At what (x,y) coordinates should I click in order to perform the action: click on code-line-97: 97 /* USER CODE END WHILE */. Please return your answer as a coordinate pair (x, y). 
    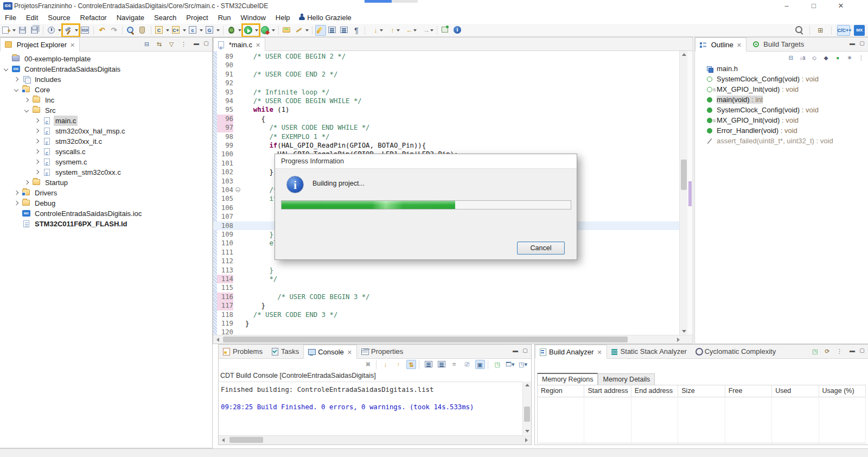
    Looking at the image, I should click on (453, 128).